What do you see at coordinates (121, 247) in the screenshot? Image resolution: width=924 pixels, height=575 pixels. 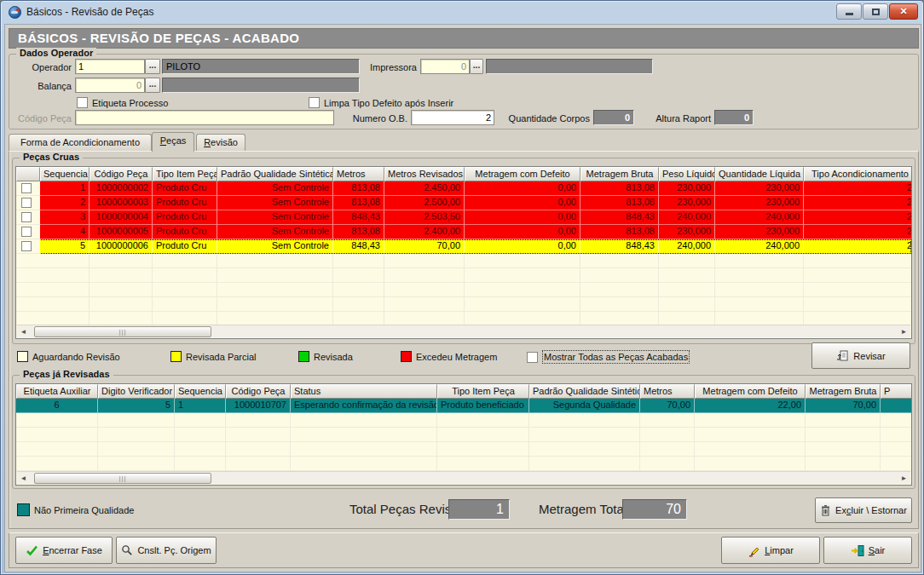 I see `grid-cell: 1000000006` at bounding box center [121, 247].